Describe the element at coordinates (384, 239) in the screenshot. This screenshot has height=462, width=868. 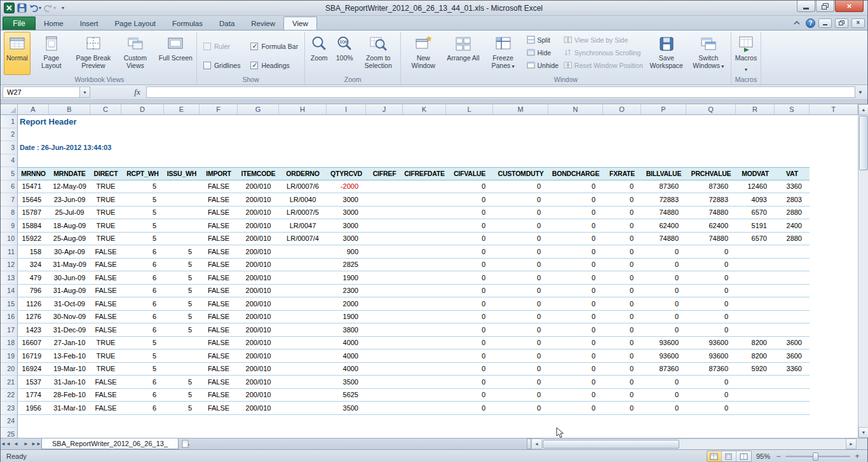
I see `cell-J10` at that location.